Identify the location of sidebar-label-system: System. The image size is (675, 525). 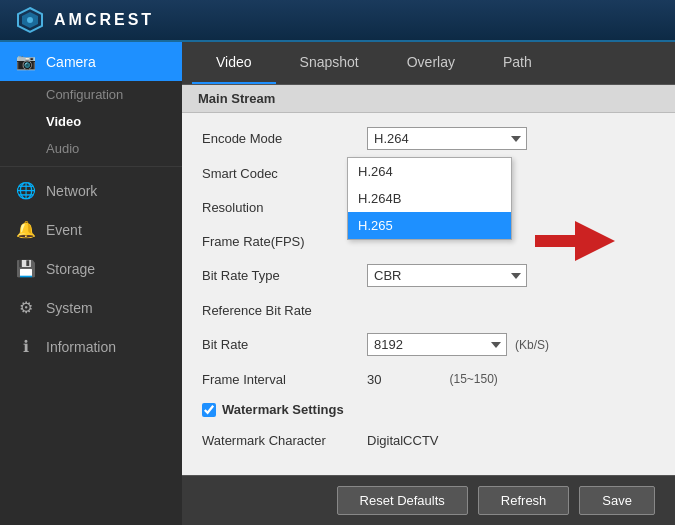
(70, 308).